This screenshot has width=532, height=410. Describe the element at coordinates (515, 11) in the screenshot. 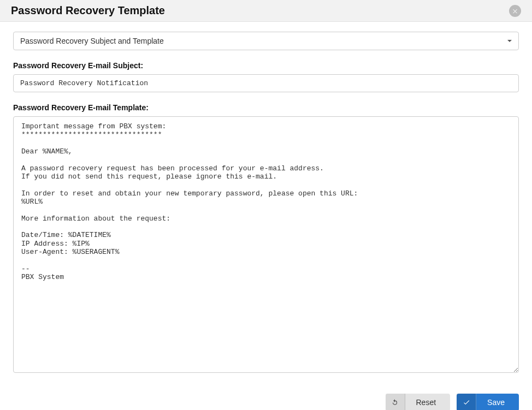

I see `close-icon` at that location.